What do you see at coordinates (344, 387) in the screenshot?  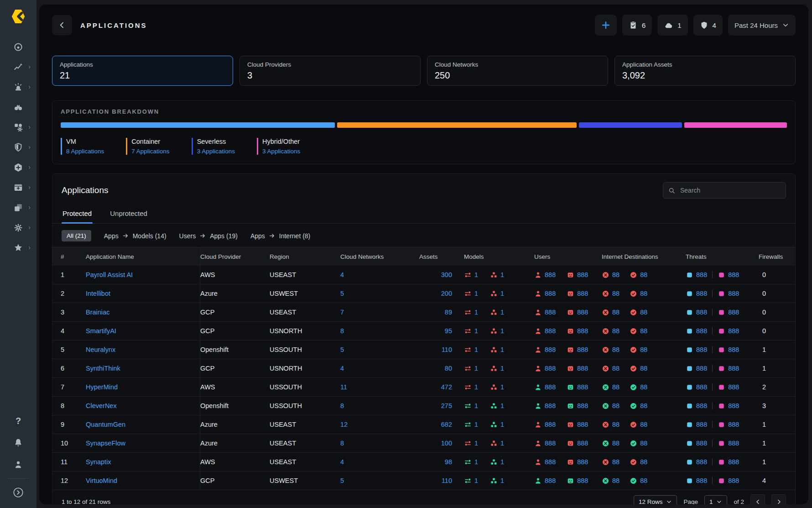 I see `cloud-networks-link: 11` at bounding box center [344, 387].